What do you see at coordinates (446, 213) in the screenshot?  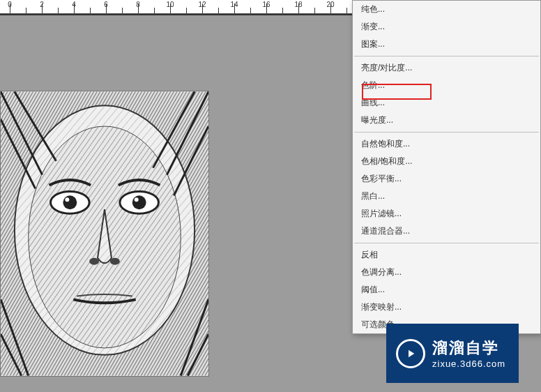 I see `menu-item-11: 照片滤镜...` at bounding box center [446, 213].